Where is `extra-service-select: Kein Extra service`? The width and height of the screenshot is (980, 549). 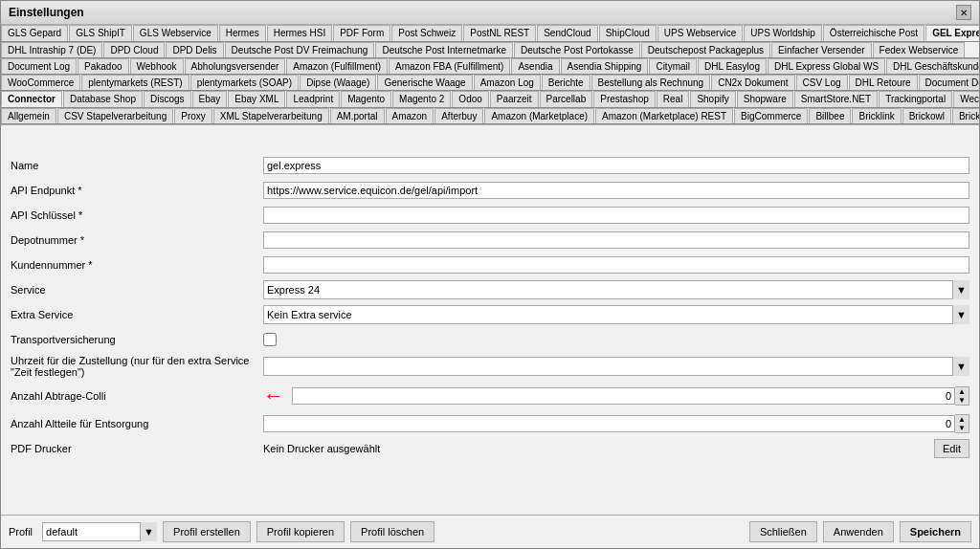
extra-service-select: Kein Extra service is located at coordinates (616, 315).